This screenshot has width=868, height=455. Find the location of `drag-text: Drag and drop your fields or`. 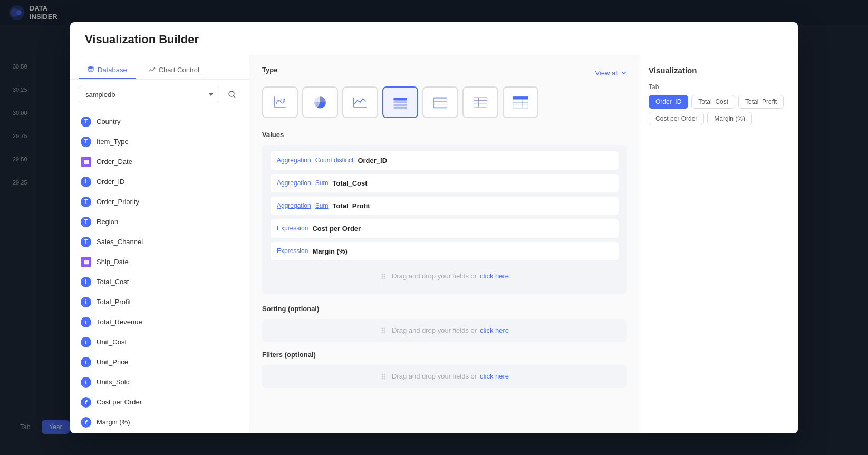

drag-text: Drag and drop your fields or is located at coordinates (435, 276).